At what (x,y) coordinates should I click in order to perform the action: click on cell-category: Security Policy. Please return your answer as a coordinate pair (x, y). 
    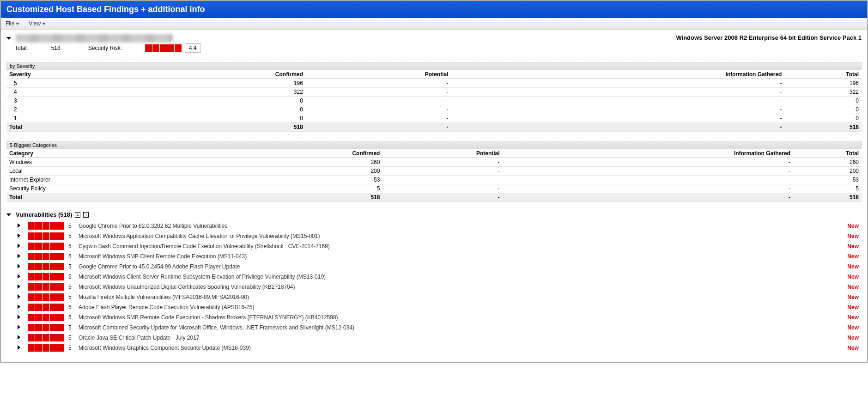
    Looking at the image, I should click on (92, 189).